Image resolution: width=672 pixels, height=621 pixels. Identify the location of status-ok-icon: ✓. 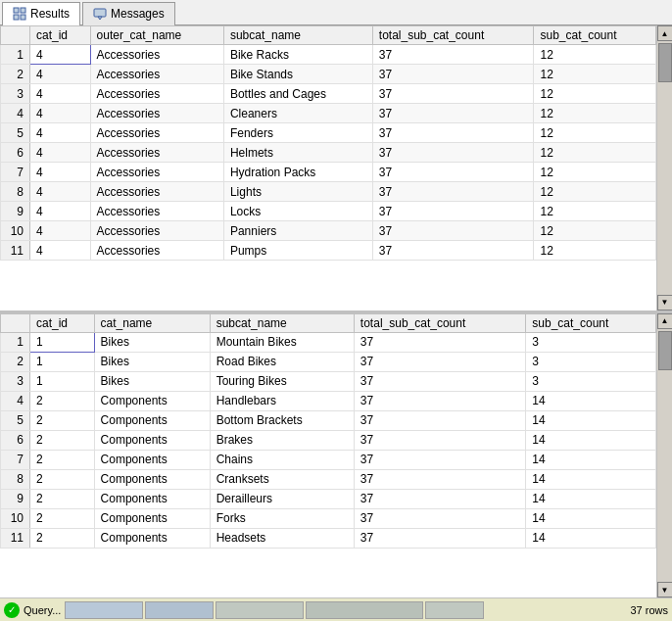
(12, 610).